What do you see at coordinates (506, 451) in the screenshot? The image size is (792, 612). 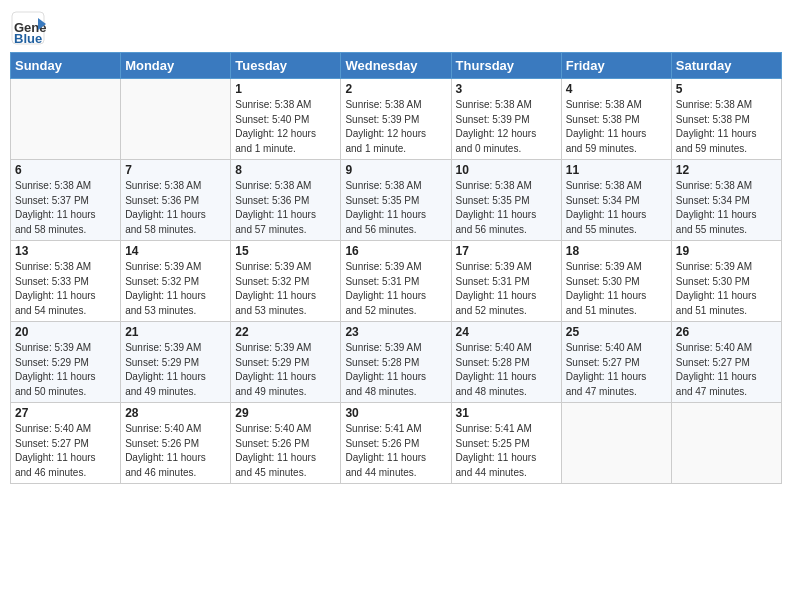 I see `day-info: Sunrise: 5:41 AM Sunset: 5:25 PM Dayligh…` at bounding box center [506, 451].